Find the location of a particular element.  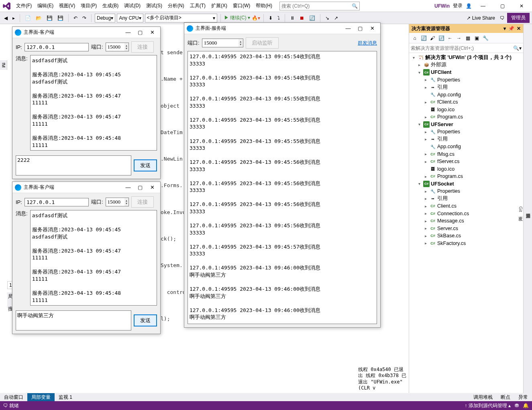

step-out-icon: ↗ is located at coordinates (336, 18).